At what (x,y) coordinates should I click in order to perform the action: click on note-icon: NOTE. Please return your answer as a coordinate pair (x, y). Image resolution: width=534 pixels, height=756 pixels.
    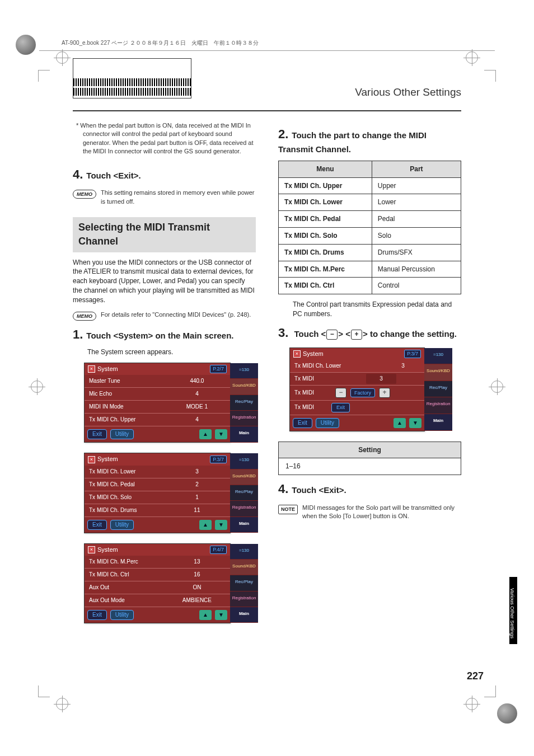
    Looking at the image, I should click on (288, 509).